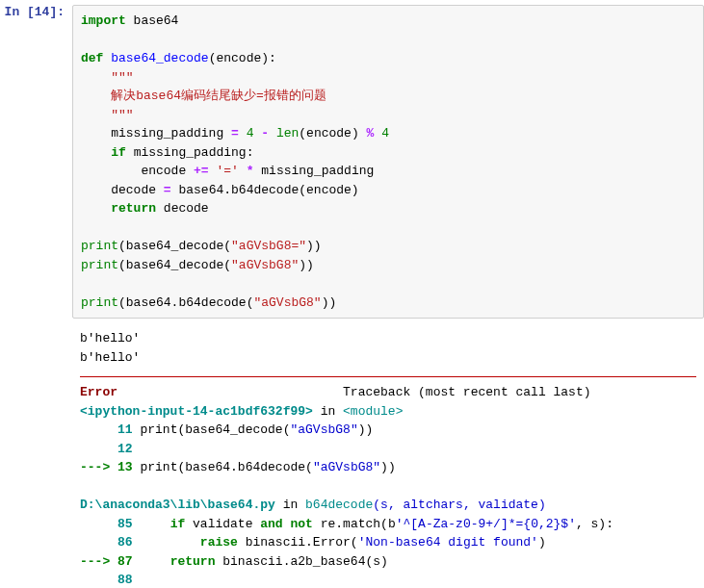 The image size is (704, 588). Describe the element at coordinates (388, 377) in the screenshot. I see `traceback-rule` at that location.